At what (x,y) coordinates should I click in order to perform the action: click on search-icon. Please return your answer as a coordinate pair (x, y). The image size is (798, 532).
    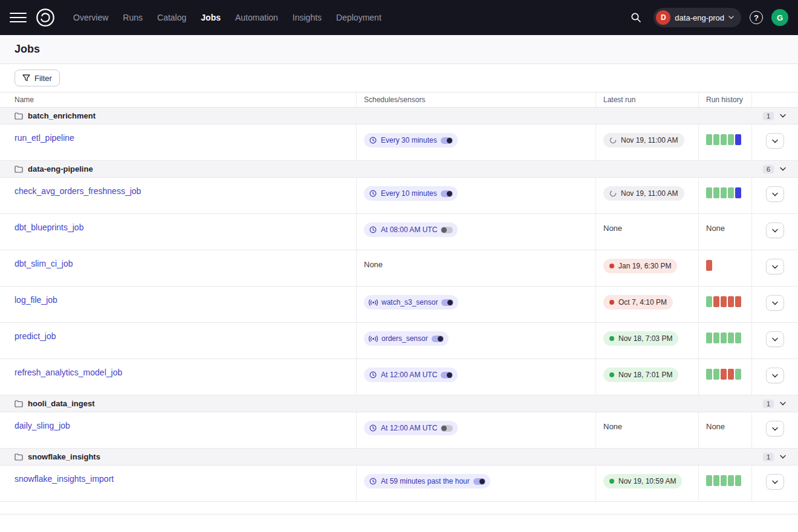
    Looking at the image, I should click on (636, 18).